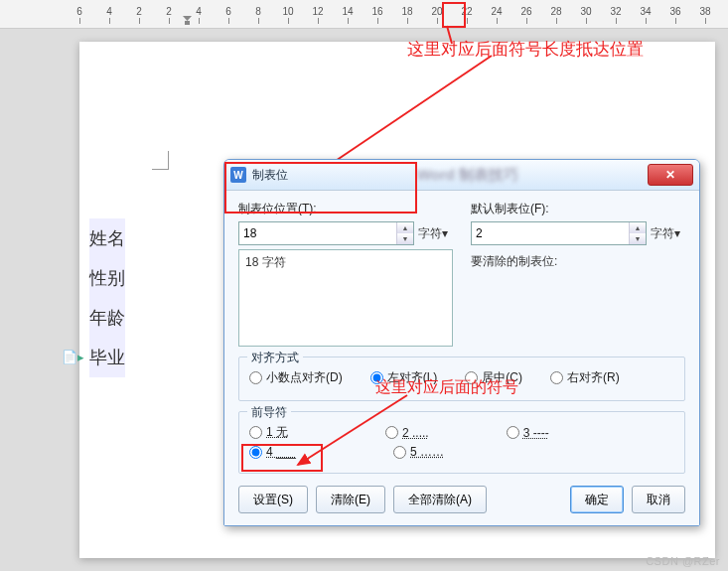  What do you see at coordinates (321, 188) in the screenshot?
I see `annotation-highlight-position` at bounding box center [321, 188].